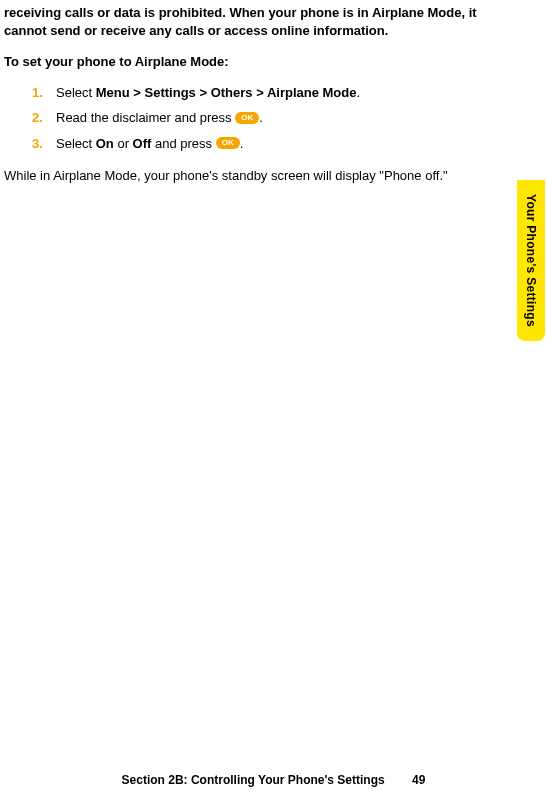 The width and height of the screenshot is (547, 810). What do you see at coordinates (531, 260) in the screenshot?
I see `side-tab: Your Phone's Settings` at bounding box center [531, 260].